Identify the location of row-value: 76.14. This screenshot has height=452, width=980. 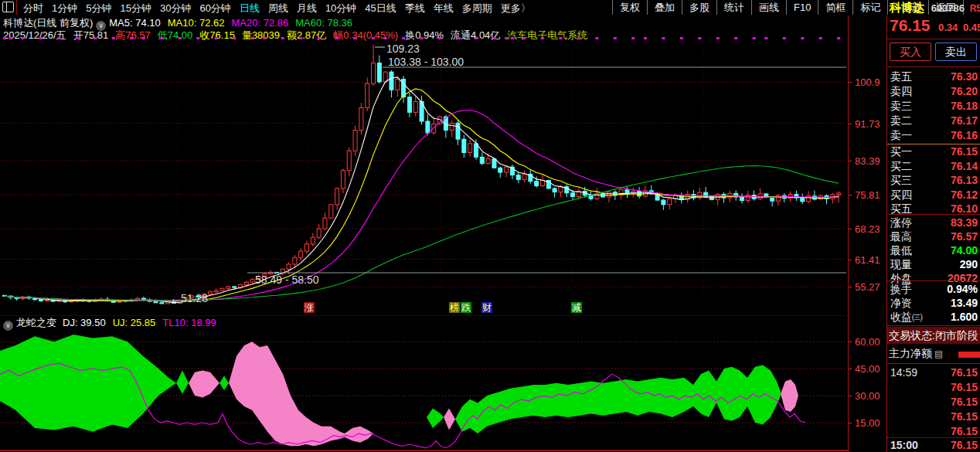
(965, 166).